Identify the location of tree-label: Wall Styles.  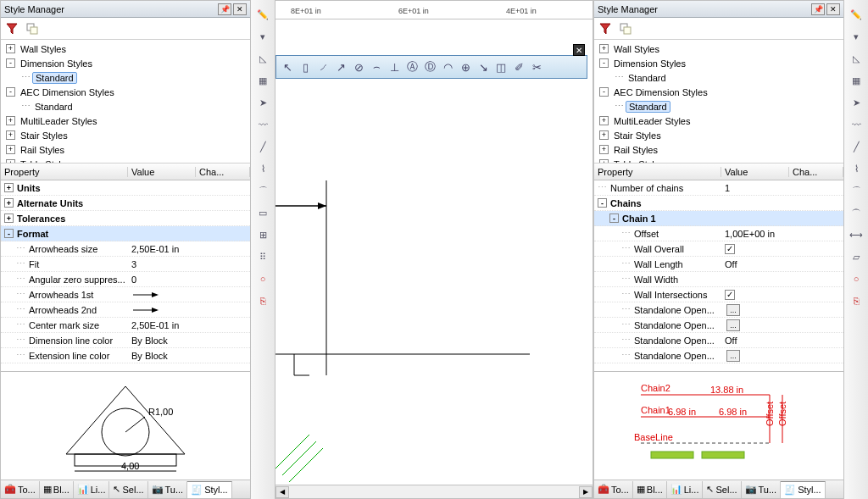
(43, 49).